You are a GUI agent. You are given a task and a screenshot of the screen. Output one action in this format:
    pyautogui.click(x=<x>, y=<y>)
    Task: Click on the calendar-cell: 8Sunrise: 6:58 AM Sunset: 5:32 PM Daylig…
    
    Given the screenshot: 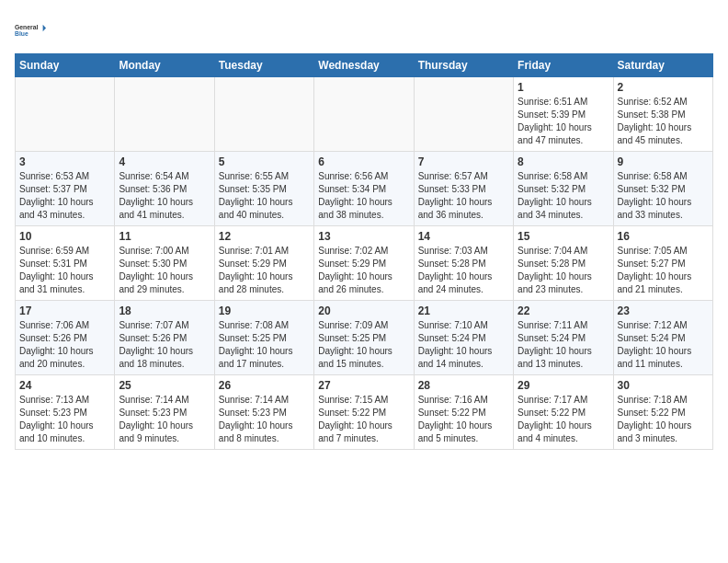 What is the action you would take?
    pyautogui.click(x=563, y=190)
    